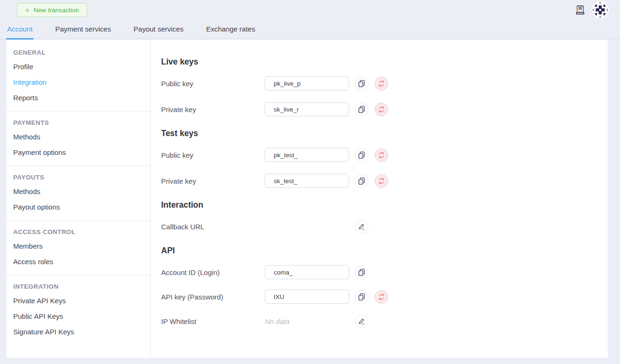 This screenshot has width=620, height=364. I want to click on no-data-placeholder: No data, so click(277, 321).